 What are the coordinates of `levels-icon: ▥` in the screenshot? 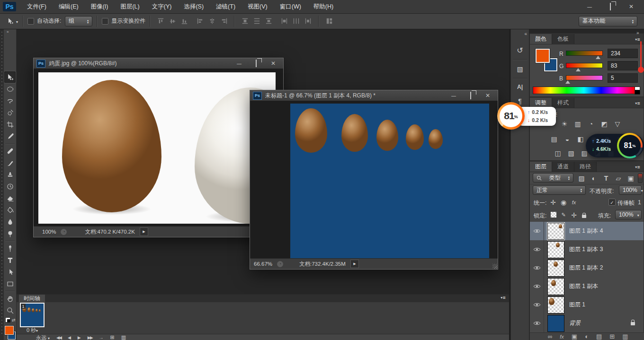 It's located at (578, 124).